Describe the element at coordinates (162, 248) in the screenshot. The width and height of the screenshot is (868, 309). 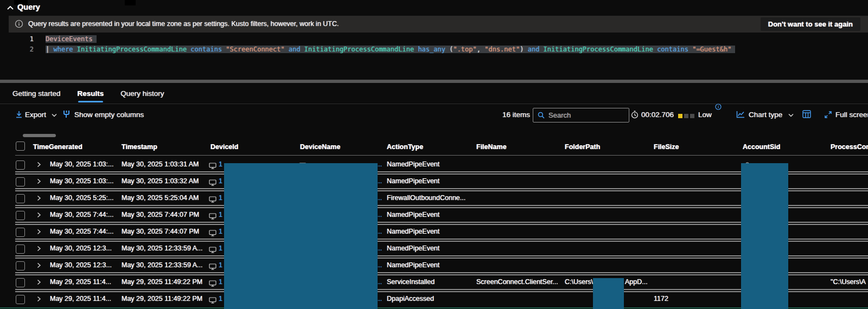
I see `cell-timestamp: May 30, 2025 12:33:59 A...` at that location.